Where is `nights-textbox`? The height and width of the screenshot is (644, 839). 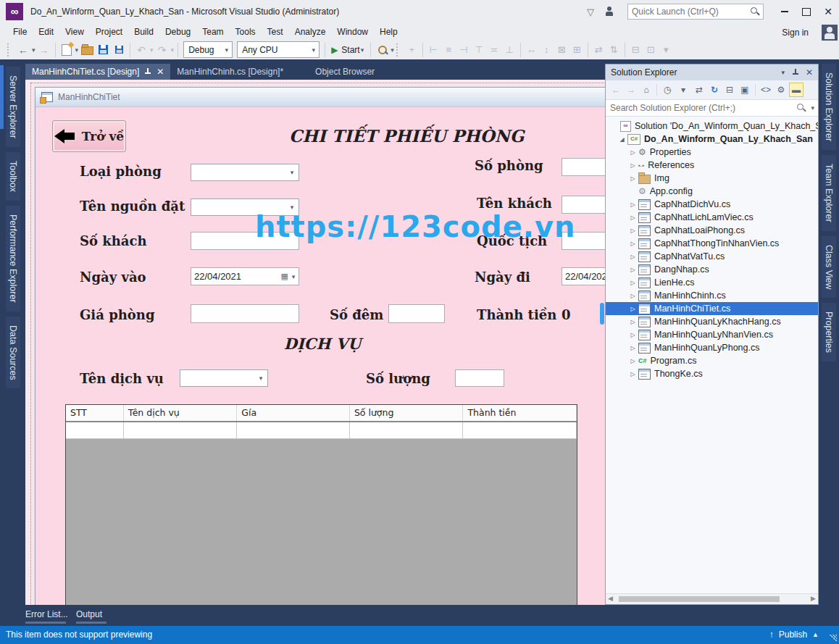 nights-textbox is located at coordinates (417, 314).